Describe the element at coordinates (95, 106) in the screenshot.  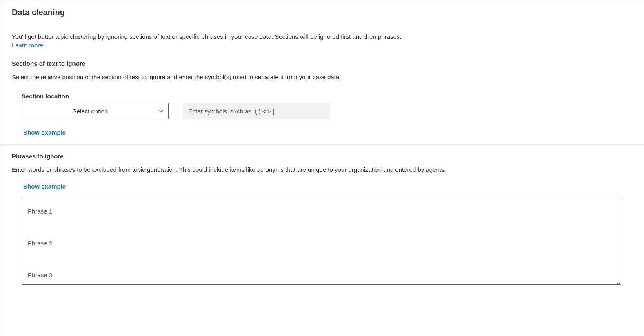
I see `section-location-group: Section location Select option` at that location.